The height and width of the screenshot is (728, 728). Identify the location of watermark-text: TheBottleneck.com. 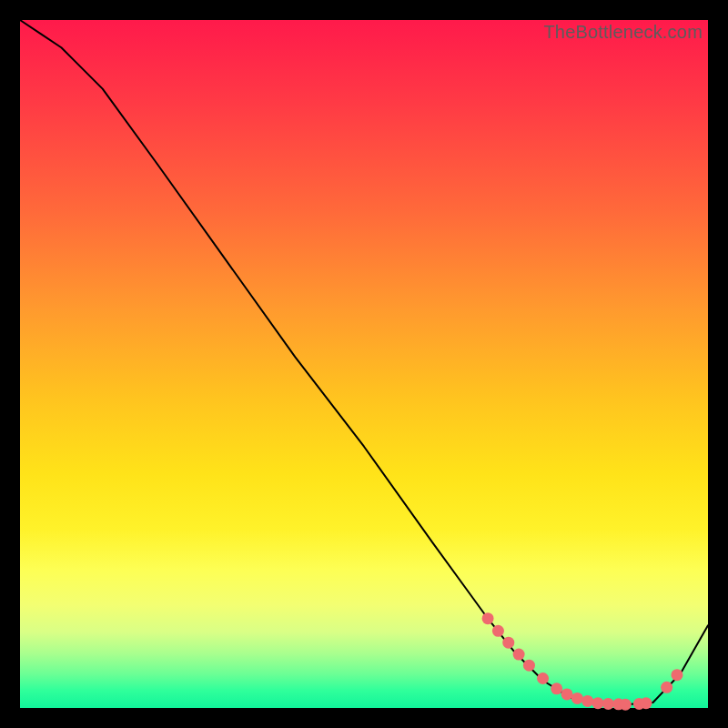
(622, 33).